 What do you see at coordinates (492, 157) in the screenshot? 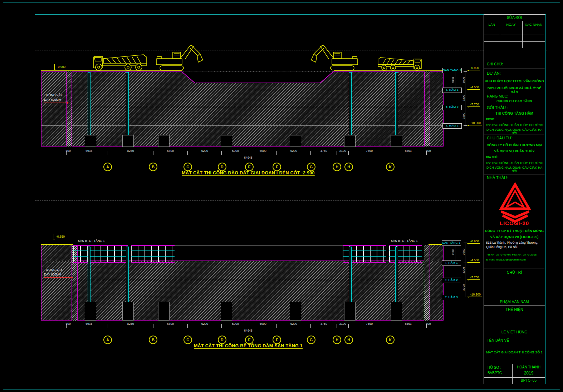
I see `investor-addr-label: ĐỊA CHỈ:` at bounding box center [492, 157].